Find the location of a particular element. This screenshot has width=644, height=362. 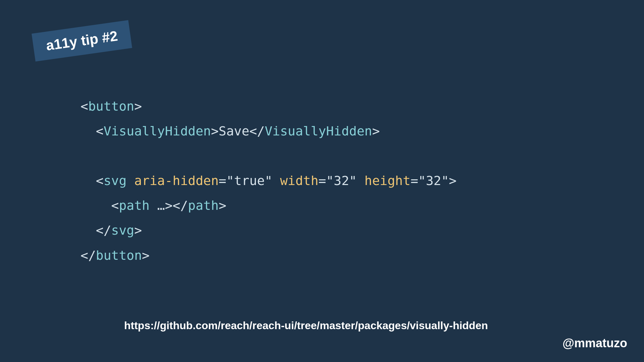

code-line-1: <button> is located at coordinates (111, 106).